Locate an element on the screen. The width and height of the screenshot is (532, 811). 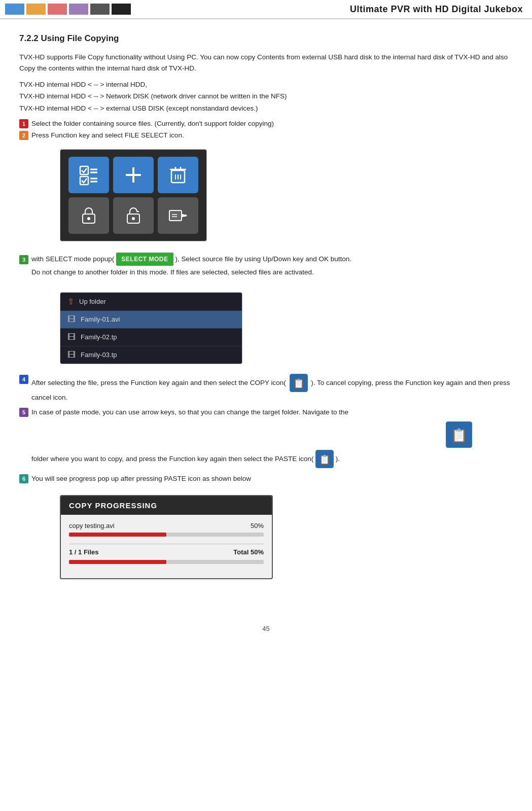
menu-cell-lock is located at coordinates (89, 216).